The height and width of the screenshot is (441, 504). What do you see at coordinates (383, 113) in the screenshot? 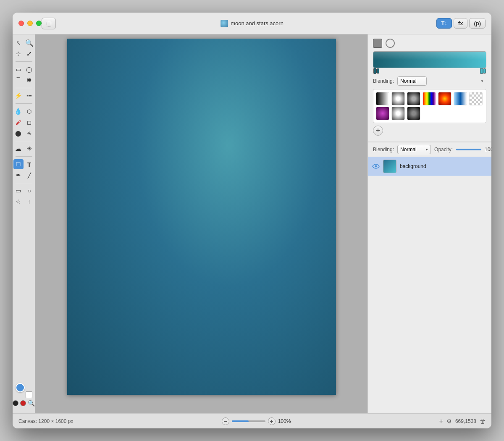
I see `preset-purple` at bounding box center [383, 113].